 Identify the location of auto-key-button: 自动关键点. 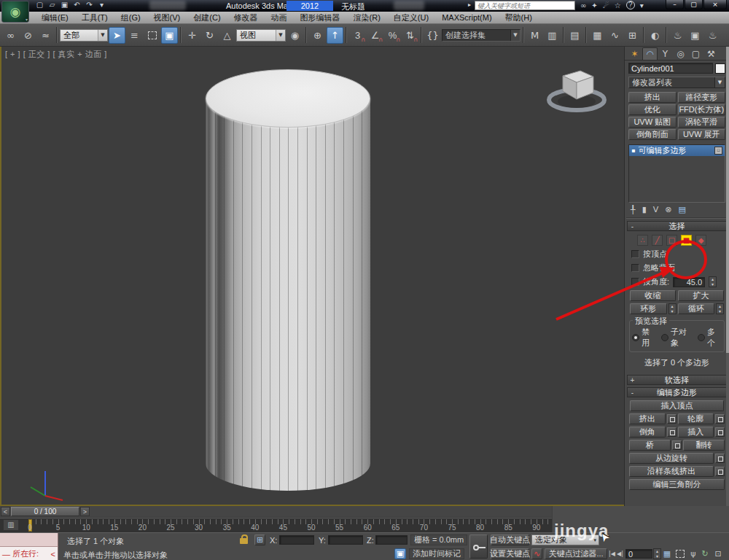
(510, 540).